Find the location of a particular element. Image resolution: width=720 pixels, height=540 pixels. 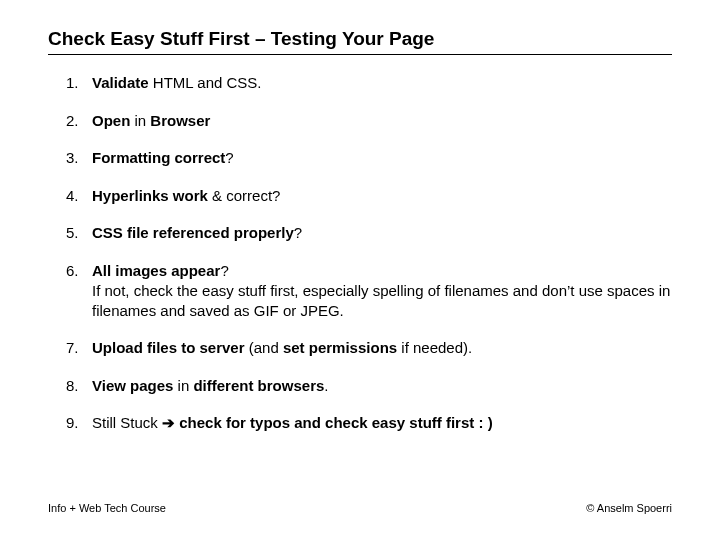

footer-left: Info + Web Tech Course is located at coordinates (107, 508).